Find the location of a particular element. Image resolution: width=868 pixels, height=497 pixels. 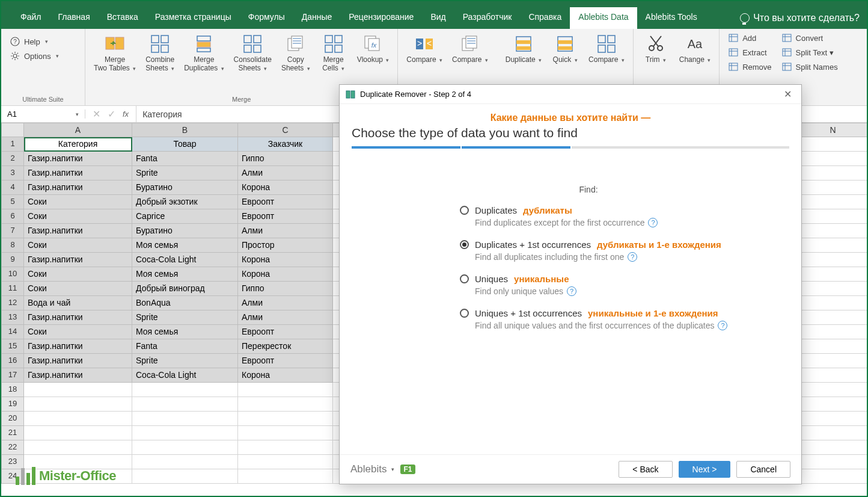

help-icon: ? is located at coordinates (572, 291).